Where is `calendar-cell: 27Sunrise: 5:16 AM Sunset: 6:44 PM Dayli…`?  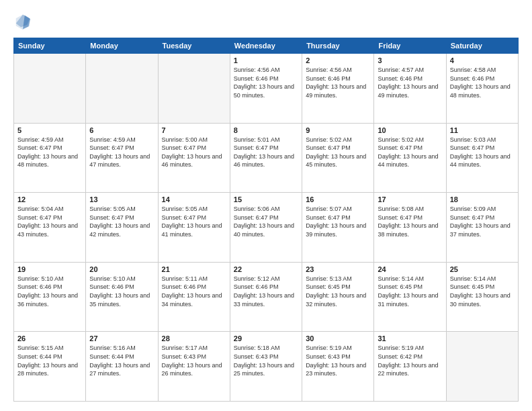
calendar-cell: 27Sunrise: 5:16 AM Sunset: 6:44 PM Dayli… is located at coordinates (122, 367).